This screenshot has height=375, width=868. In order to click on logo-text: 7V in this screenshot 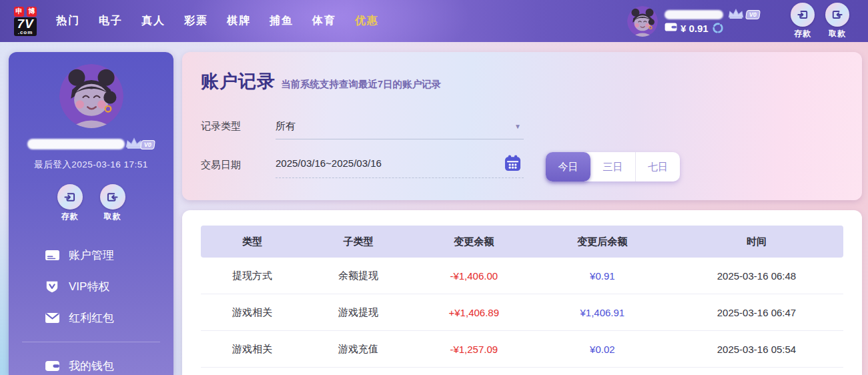, I will do `click(25, 24)`.